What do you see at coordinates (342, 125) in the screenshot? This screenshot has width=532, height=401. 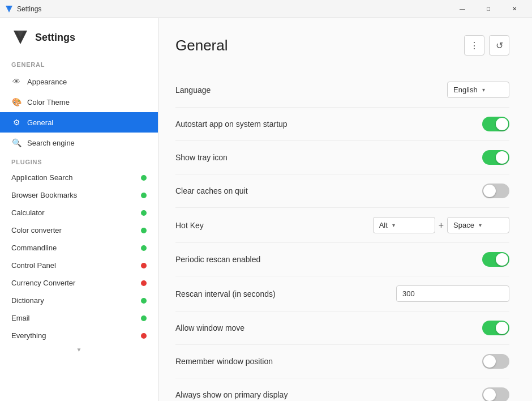 I see `setting-row-autostart: Autostart app on system startup` at bounding box center [342, 125].